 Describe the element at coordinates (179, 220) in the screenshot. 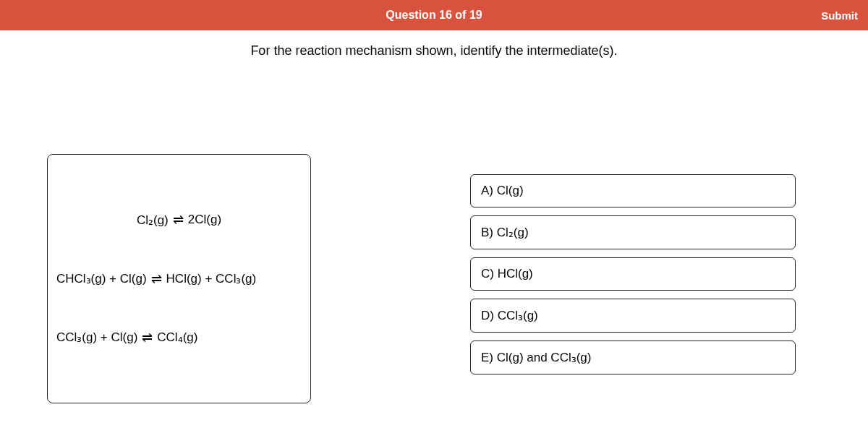

I see `reaction-step-1: Cl₂(g) ⇌ 2Cl(g)` at that location.